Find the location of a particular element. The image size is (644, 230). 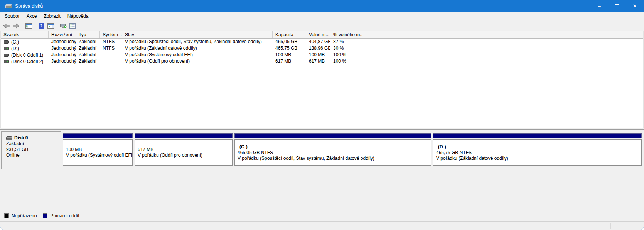

volume-name: (D:) is located at coordinates (15, 49).